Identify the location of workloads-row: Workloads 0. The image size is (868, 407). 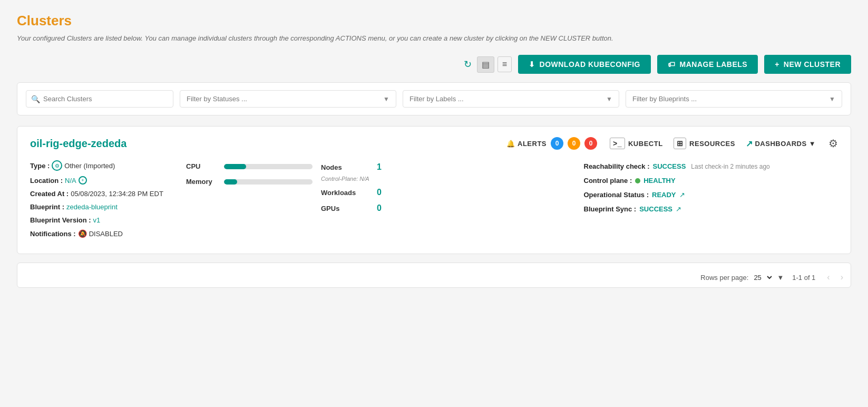
(448, 192).